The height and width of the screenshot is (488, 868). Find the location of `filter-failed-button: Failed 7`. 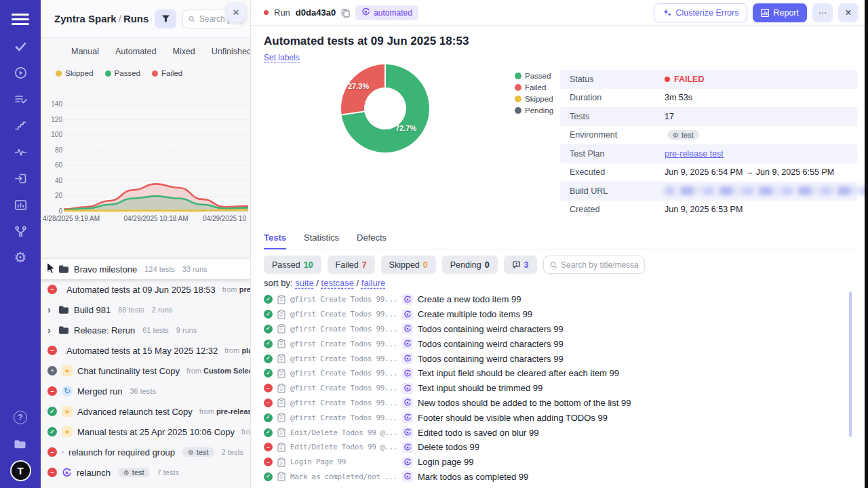

filter-failed-button: Failed 7 is located at coordinates (351, 264).